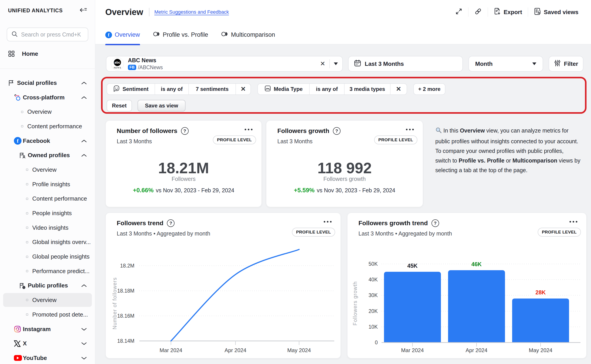 Image resolution: width=591 pixels, height=364 pixels. I want to click on sentiment-value-segment: 7 sentiments, so click(212, 89).